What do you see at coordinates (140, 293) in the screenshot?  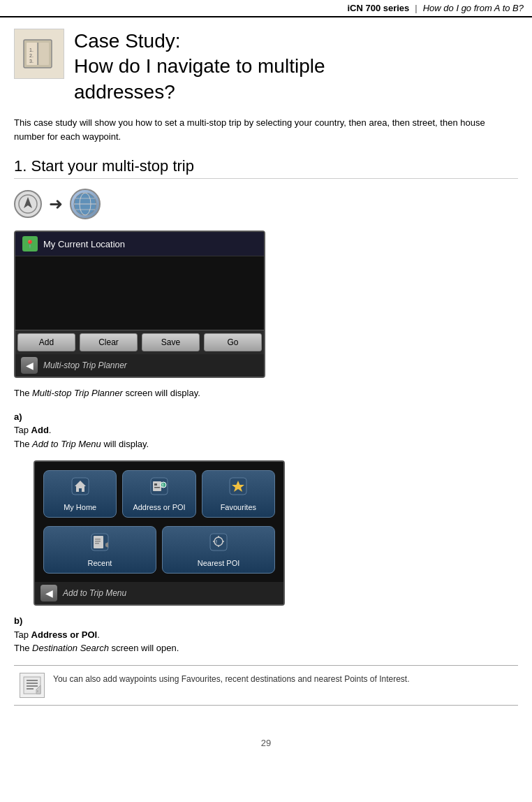 I see `screen-empty-area` at bounding box center [140, 293].